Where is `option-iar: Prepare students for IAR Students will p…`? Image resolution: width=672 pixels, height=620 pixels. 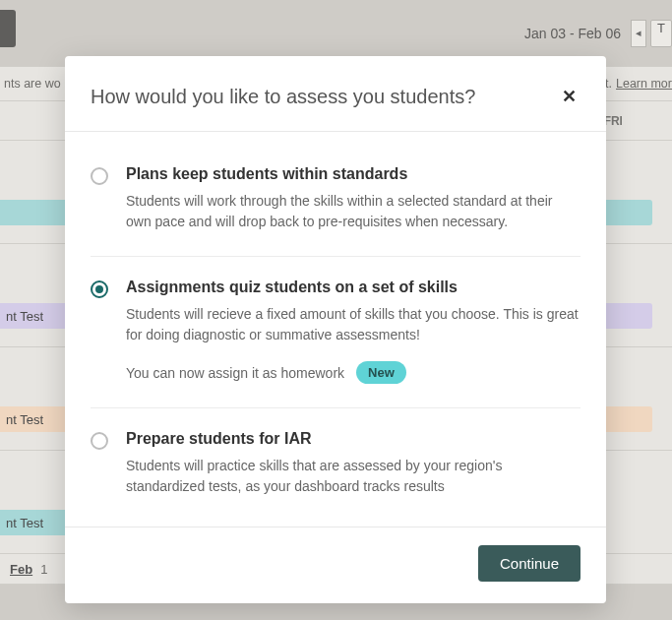 option-iar: Prepare students for IAR Students will p… is located at coordinates (336, 465).